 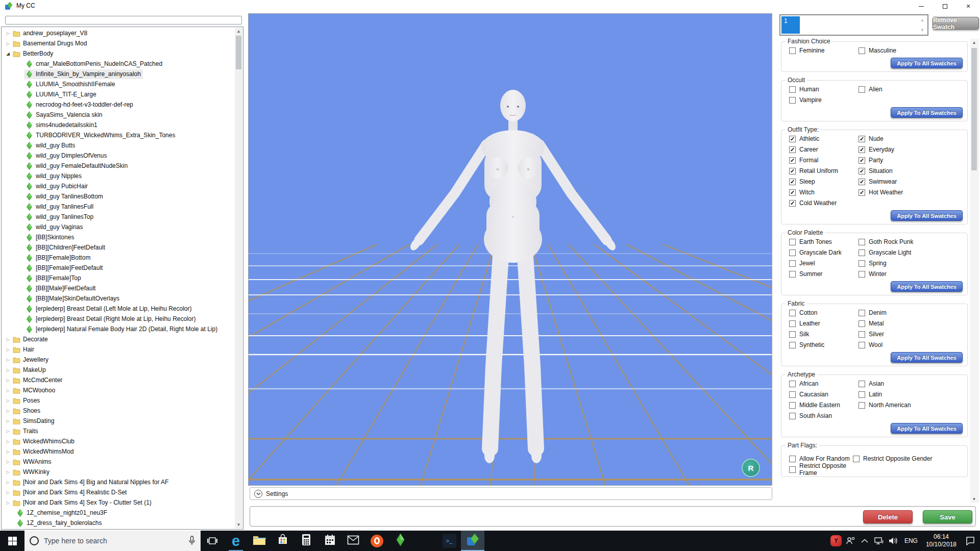 What do you see at coordinates (911, 323) in the screenshot?
I see `checkbox-metal: Metal` at bounding box center [911, 323].